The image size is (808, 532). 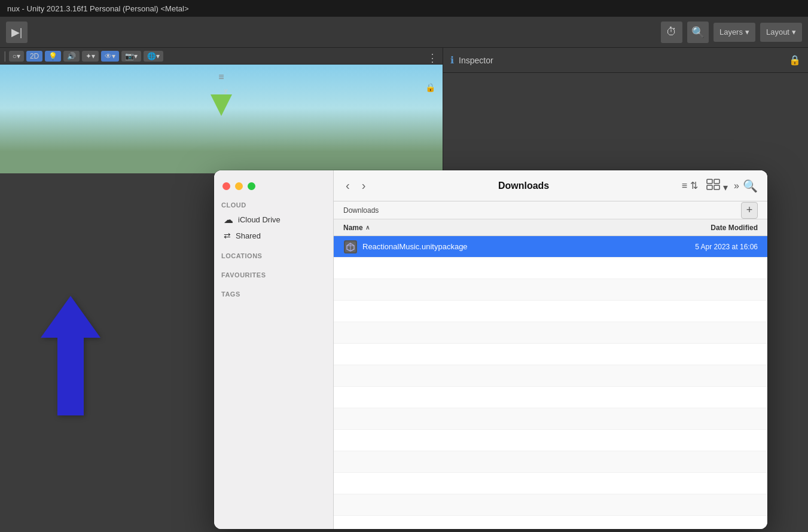 I want to click on sidebar-locations-title: Locations, so click(x=274, y=257).